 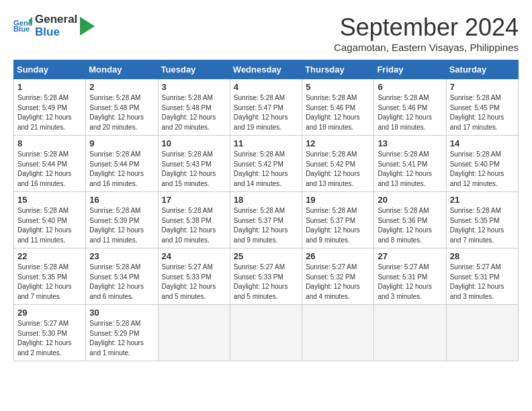 I want to click on table-row: 30Sunrise: 5:28 AMSunset: 5:29 PMDayligh…, so click(x=122, y=333).